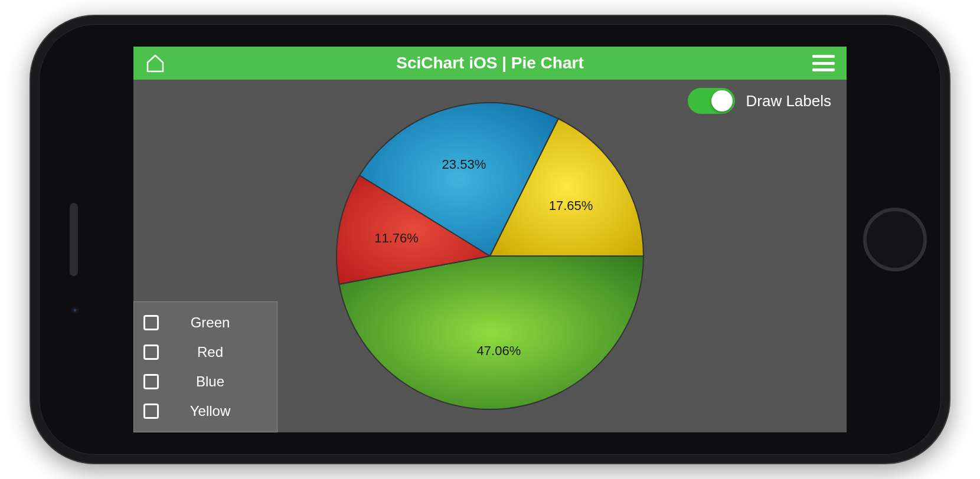 Image resolution: width=980 pixels, height=479 pixels. What do you see at coordinates (711, 101) in the screenshot?
I see `draw-labels-toggle` at bounding box center [711, 101].